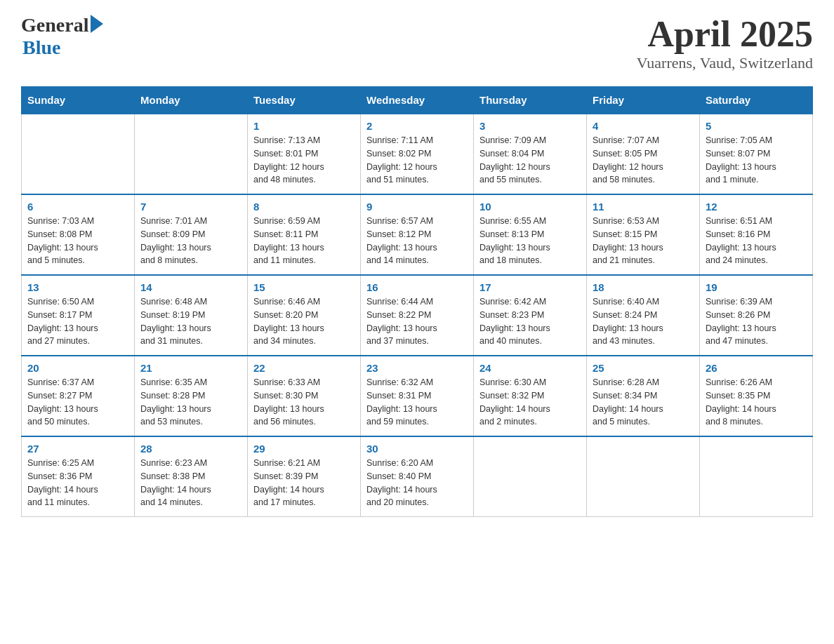 The image size is (834, 644). Describe the element at coordinates (191, 241) in the screenshot. I see `day-info: Sunrise: 7:01 AM Sunset: 8:09 PM Dayligh…` at that location.